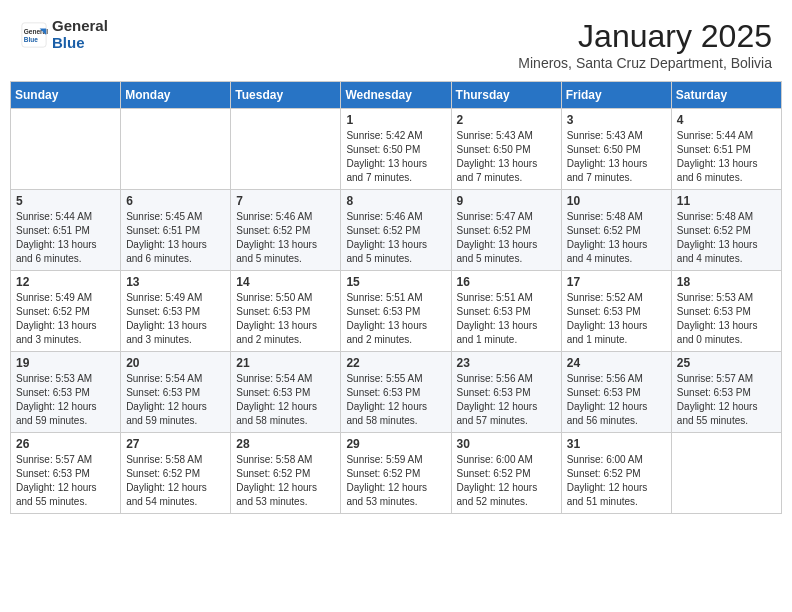 This screenshot has width=792, height=612. What do you see at coordinates (66, 319) in the screenshot?
I see `day-info: Sunrise: 5:49 AM Sunset: 6:52 PM Dayligh…` at bounding box center [66, 319].